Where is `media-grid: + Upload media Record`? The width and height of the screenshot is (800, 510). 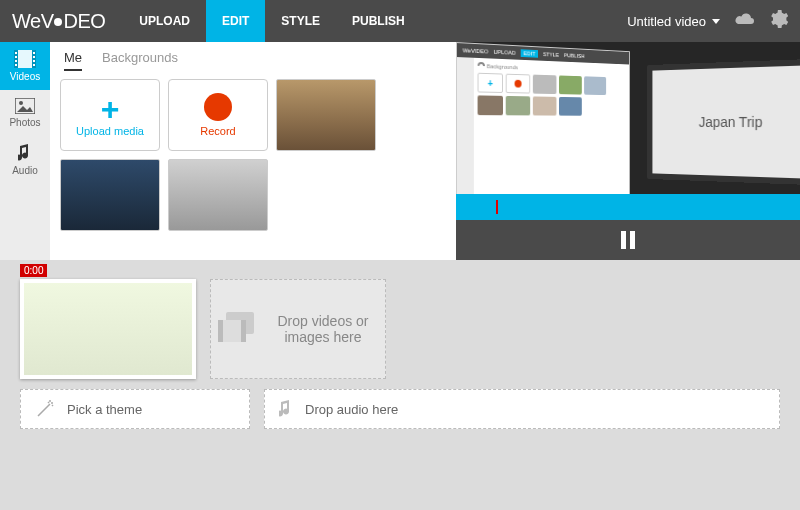 media-grid: + Upload media Record is located at coordinates (253, 155).